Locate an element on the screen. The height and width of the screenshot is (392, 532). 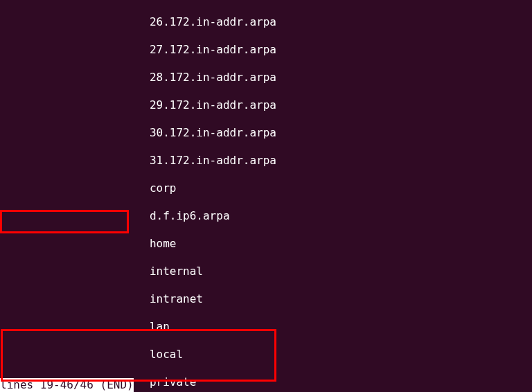
domain-entry: lan is located at coordinates (266, 327).